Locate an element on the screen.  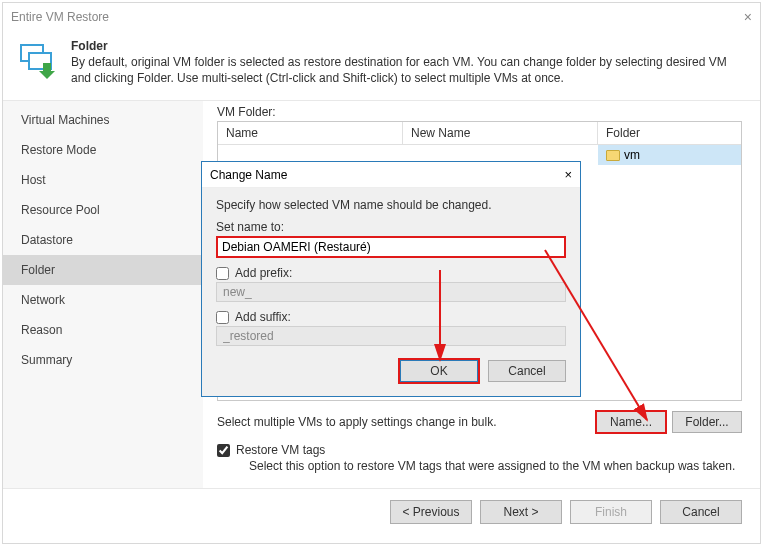
previous-button: < Previous is located at coordinates (431, 512).